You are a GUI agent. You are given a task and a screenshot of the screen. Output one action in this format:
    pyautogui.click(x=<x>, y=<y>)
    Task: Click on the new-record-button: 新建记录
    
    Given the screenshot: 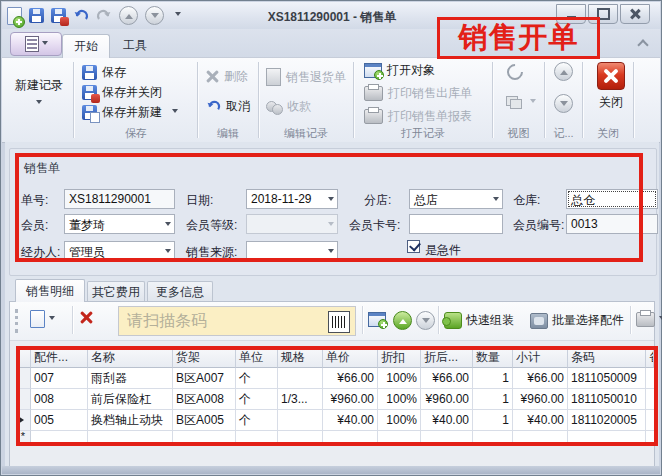 What is the action you would take?
    pyautogui.click(x=39, y=92)
    